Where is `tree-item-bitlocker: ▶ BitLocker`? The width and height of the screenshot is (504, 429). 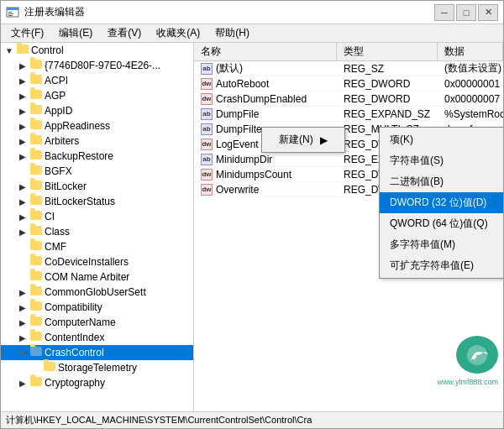 tree-item-bitlocker: ▶ BitLocker is located at coordinates (97, 186).